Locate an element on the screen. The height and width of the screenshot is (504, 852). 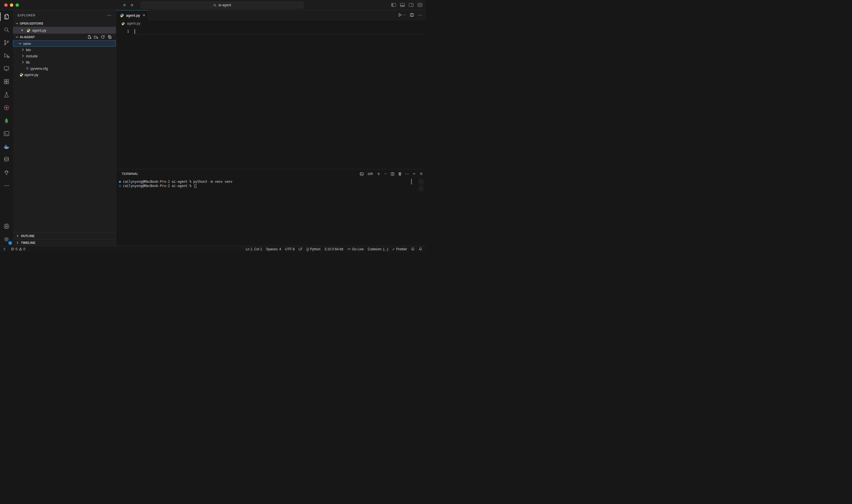
zoom-window-button is located at coordinates (17, 5).